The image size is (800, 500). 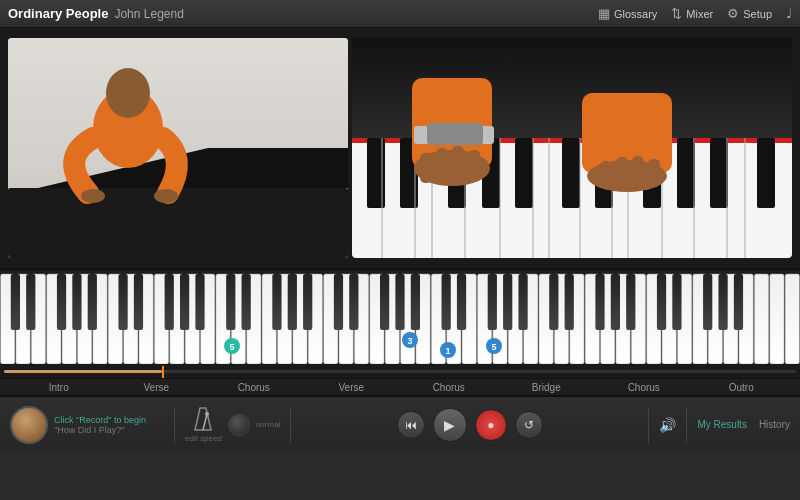 What do you see at coordinates (400, 371) in the screenshot?
I see `progress-strip` at bounding box center [400, 371].